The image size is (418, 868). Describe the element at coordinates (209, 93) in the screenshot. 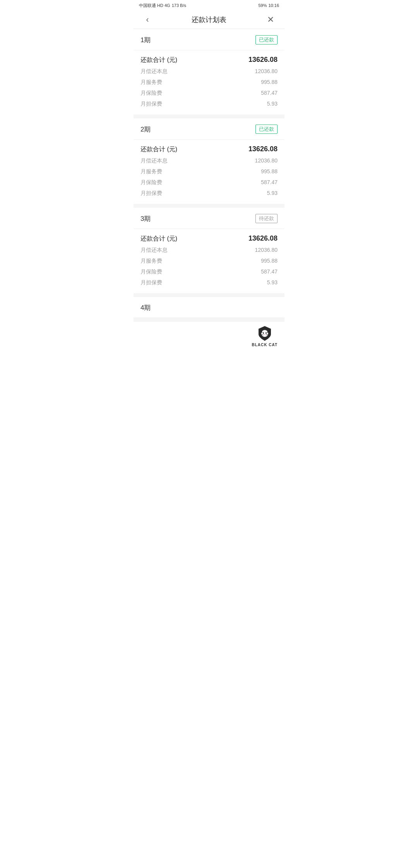

I see `detail-row-1-3: 月保险费587.47` at that location.